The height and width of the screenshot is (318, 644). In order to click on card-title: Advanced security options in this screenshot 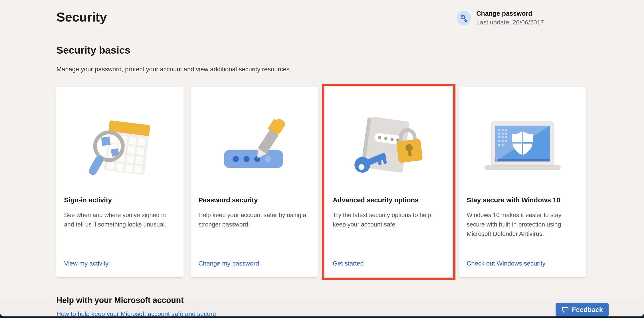, I will do `click(390, 200)`.